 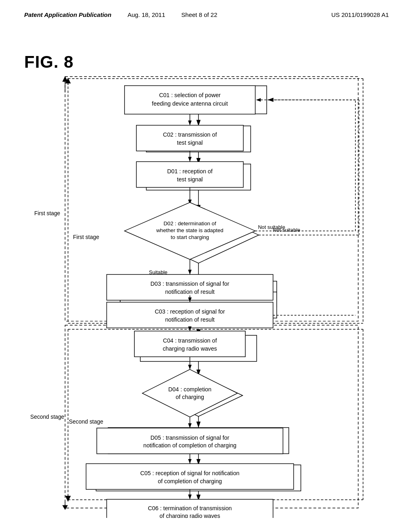 I want to click on svg-text: of completion of charging, so click(x=190, y=481).